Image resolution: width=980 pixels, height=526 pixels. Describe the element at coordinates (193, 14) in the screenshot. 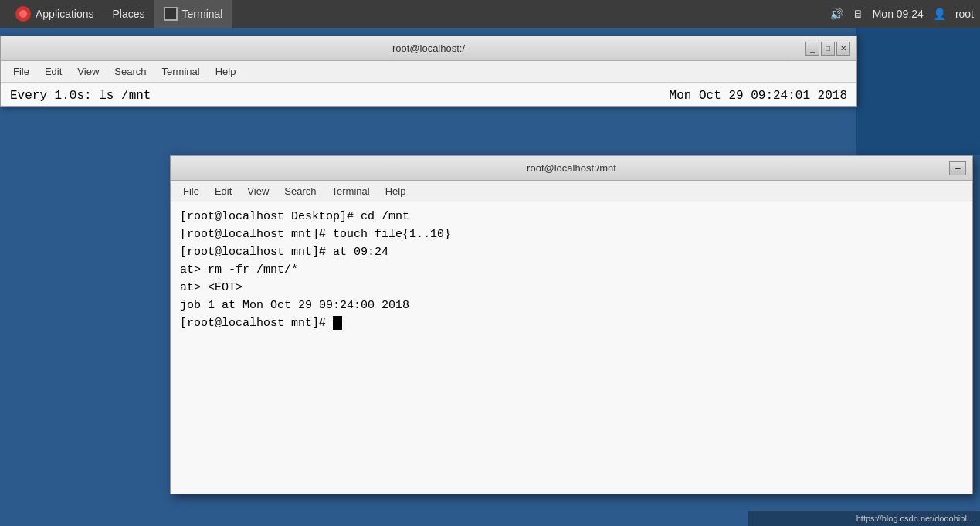

I see `terminal-taskbar-item: Terminal` at that location.